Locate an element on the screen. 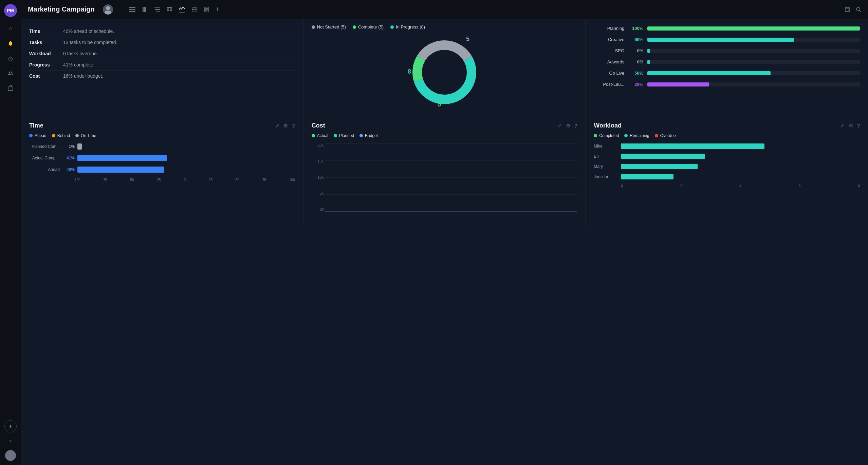  tool-add: + is located at coordinates (218, 9).